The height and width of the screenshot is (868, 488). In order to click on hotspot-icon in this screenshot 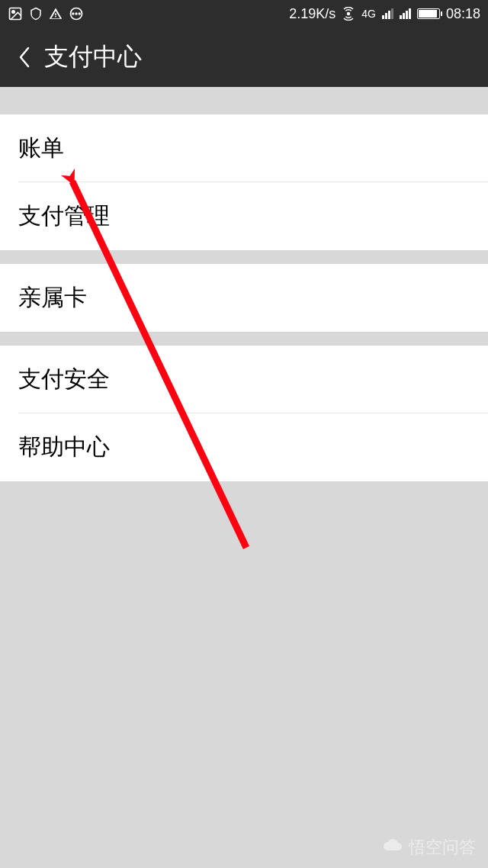, I will do `click(348, 14)`.